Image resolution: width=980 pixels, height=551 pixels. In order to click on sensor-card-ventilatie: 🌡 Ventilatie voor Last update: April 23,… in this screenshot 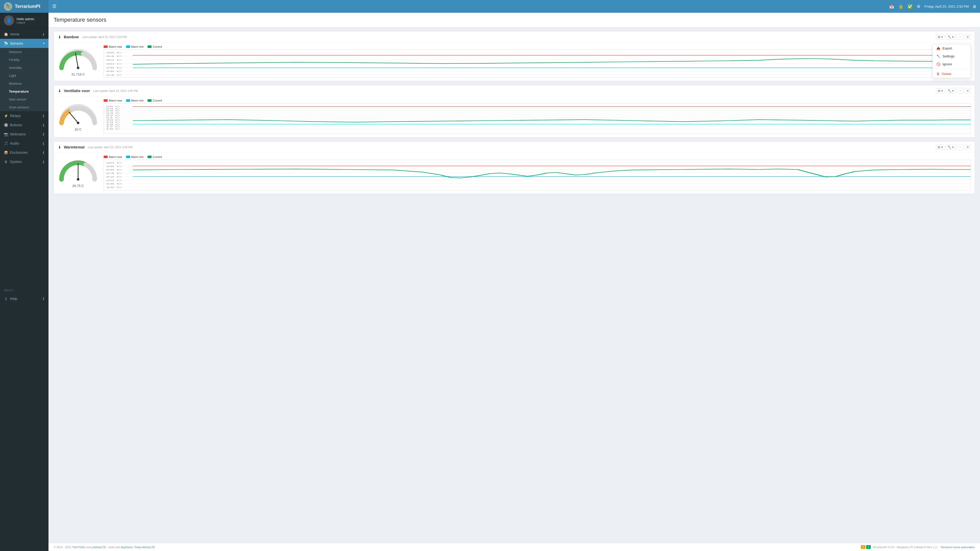, I will do `click(514, 111)`.